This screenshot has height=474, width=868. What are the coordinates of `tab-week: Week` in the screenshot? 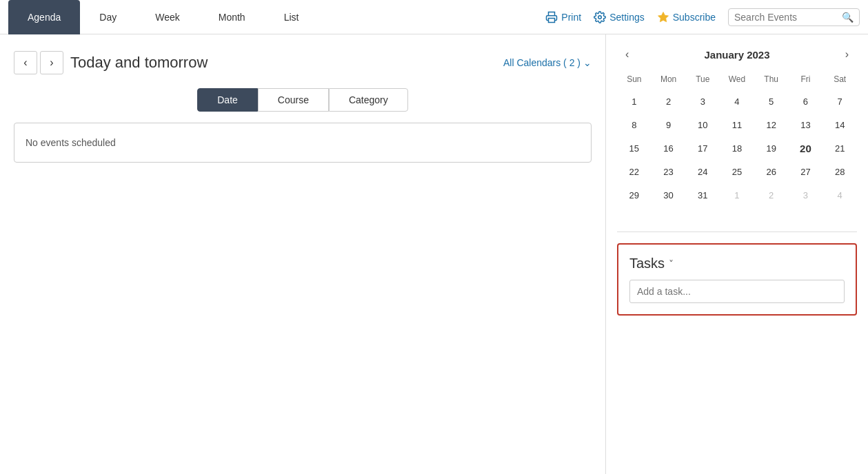 It's located at (168, 17).